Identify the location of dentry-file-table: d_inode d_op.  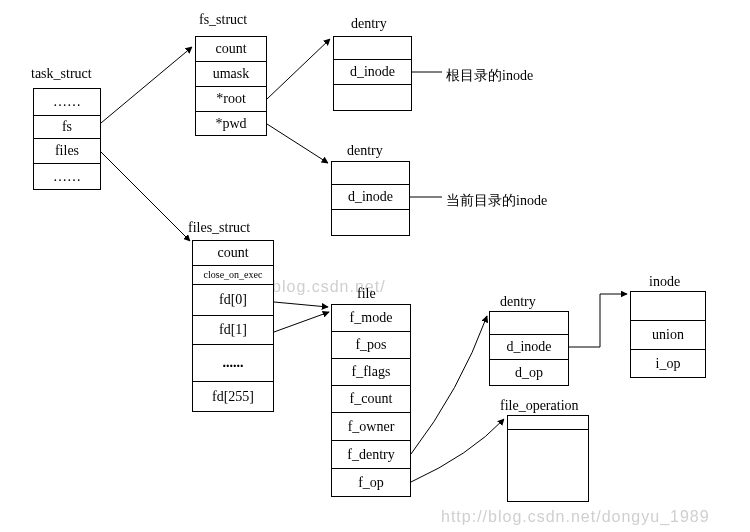
(529, 348).